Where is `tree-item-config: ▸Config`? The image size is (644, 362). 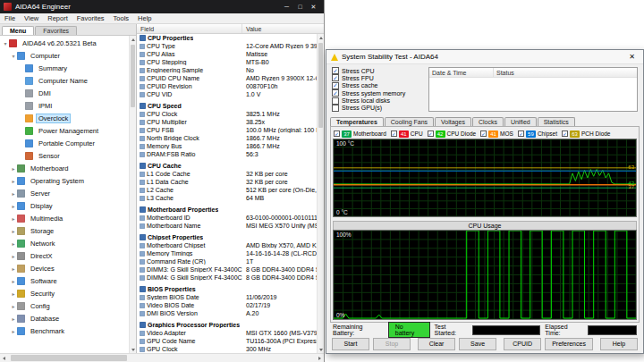
tree-item-config: ▸Config is located at coordinates (64, 306).